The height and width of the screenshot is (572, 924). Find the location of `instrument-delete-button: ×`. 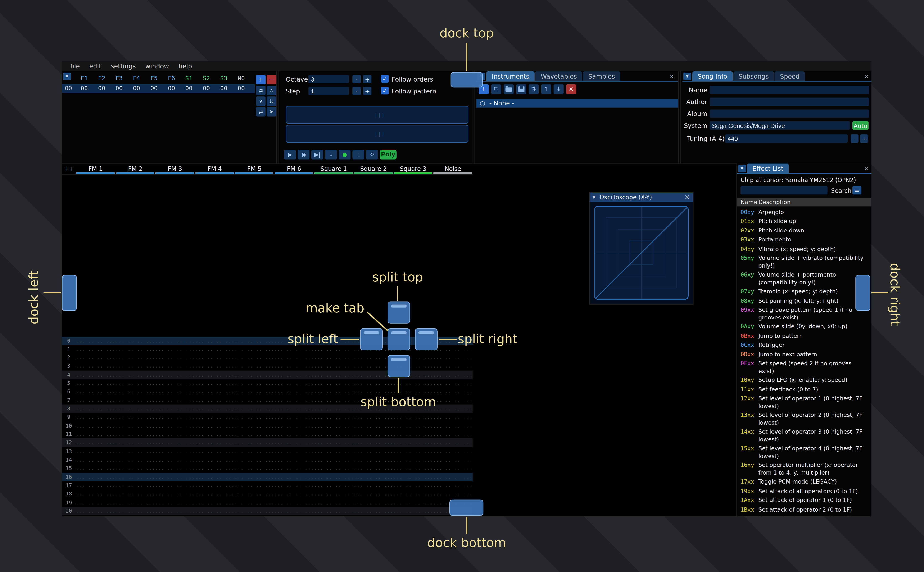

instrument-delete-button: × is located at coordinates (571, 89).